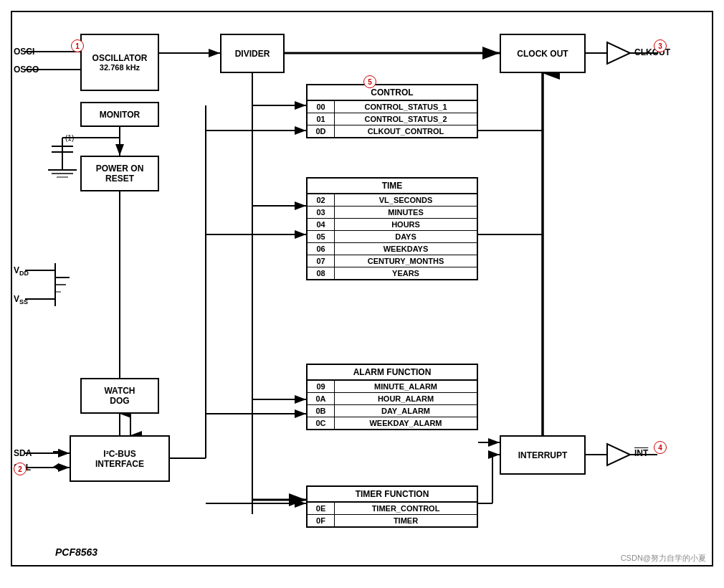  What do you see at coordinates (542, 54) in the screenshot?
I see `clockout-label: CLOCK OUT` at bounding box center [542, 54].